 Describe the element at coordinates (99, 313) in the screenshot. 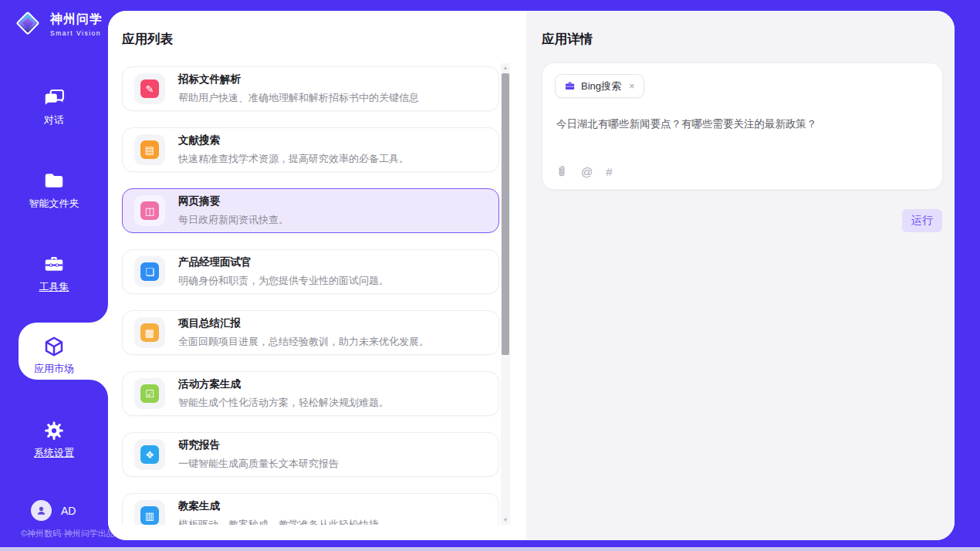

I see `bubble-curve-top` at that location.